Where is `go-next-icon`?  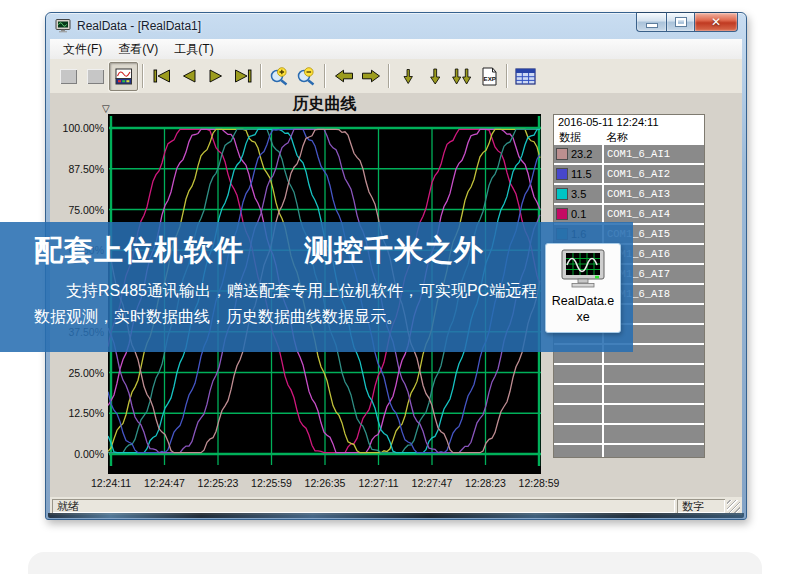
go-next-icon is located at coordinates (216, 76).